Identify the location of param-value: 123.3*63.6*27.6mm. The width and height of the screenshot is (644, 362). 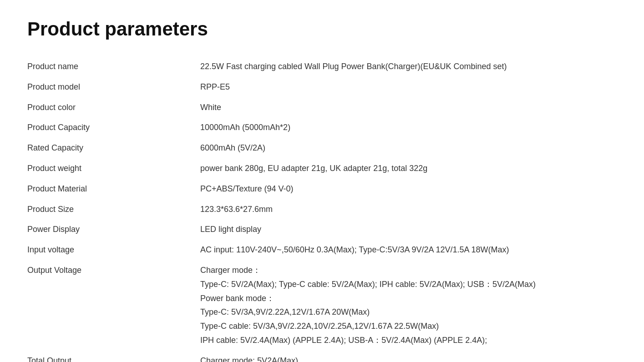
(409, 209).